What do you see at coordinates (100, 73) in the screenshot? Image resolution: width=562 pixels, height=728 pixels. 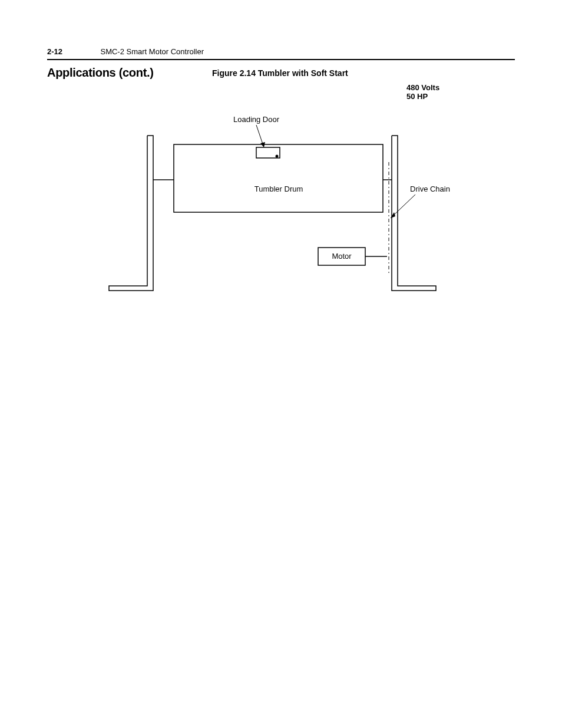 I see `section-title: Applications (cont.)` at bounding box center [100, 73].